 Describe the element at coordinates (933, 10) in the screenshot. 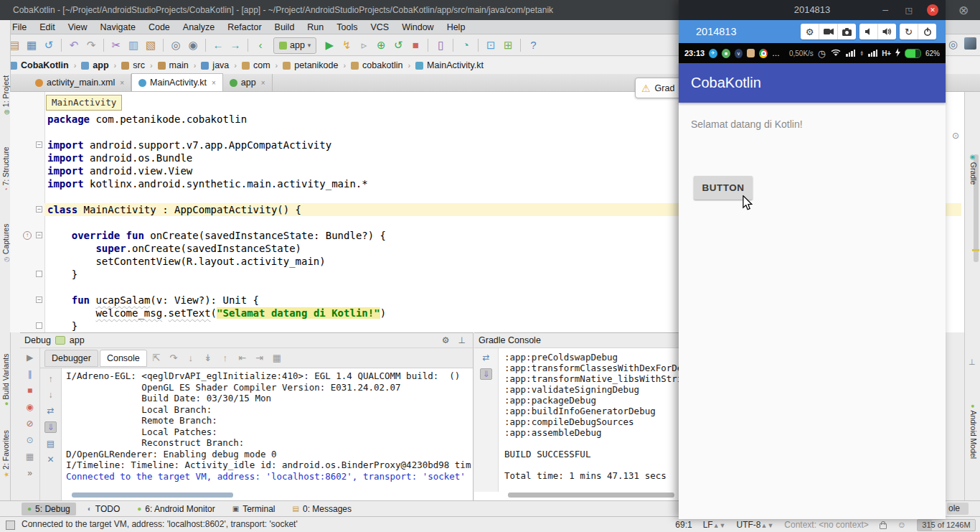

I see `mirror-close-icon: ✕` at that location.